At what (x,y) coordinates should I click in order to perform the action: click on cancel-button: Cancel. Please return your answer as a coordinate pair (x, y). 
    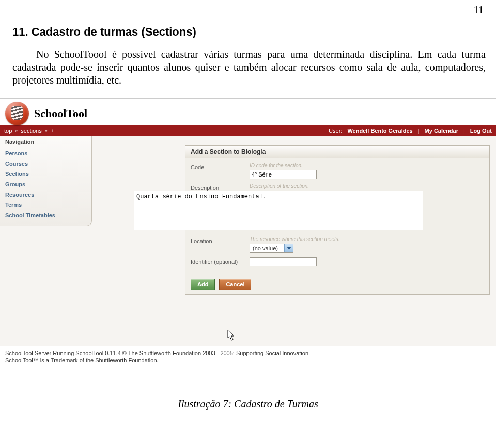
    Looking at the image, I should click on (235, 284).